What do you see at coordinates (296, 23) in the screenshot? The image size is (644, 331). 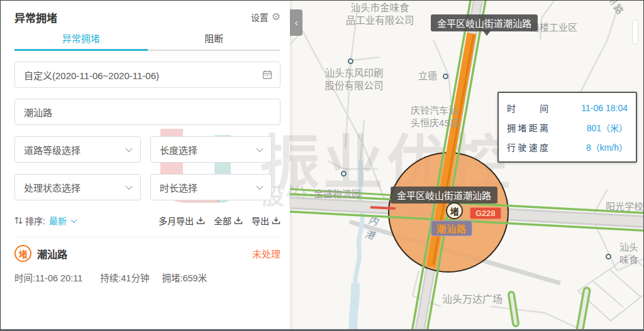 I see `panel-collapse-button: ‹` at bounding box center [296, 23].